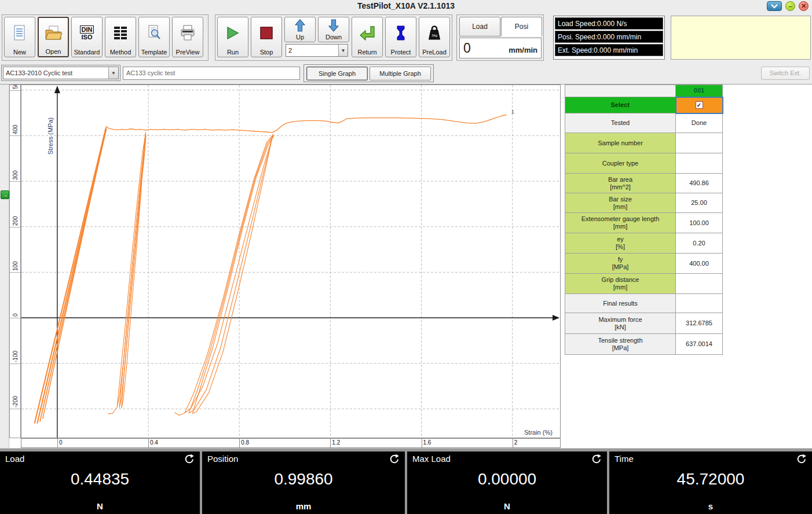 This screenshot has height=514, width=812. Describe the element at coordinates (700, 243) in the screenshot. I see `ey-value: 0.20` at that location.